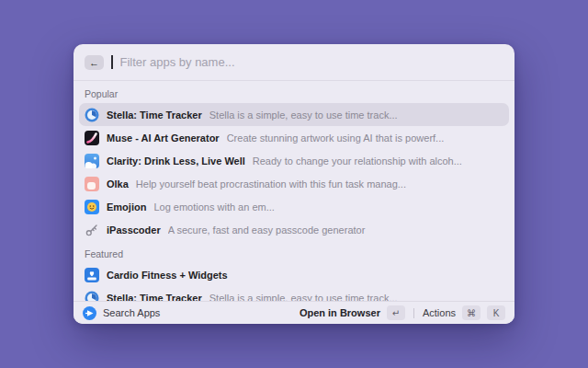 This screenshot has width=588, height=368. What do you see at coordinates (464, 313) in the screenshot?
I see `actions-button: Actions ⌘ K` at bounding box center [464, 313].